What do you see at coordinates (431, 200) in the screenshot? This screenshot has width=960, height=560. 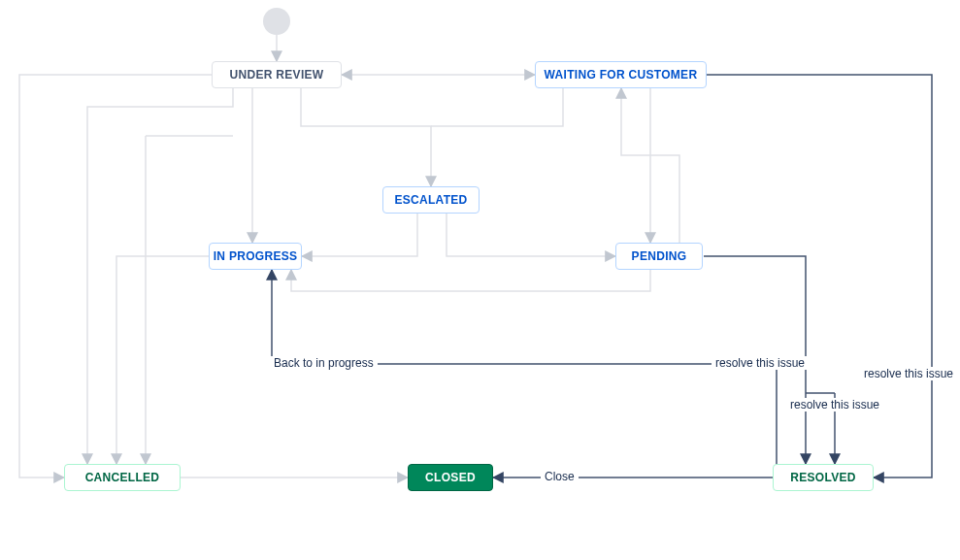 I see `state-escalated: ESCALATED` at bounding box center [431, 200].